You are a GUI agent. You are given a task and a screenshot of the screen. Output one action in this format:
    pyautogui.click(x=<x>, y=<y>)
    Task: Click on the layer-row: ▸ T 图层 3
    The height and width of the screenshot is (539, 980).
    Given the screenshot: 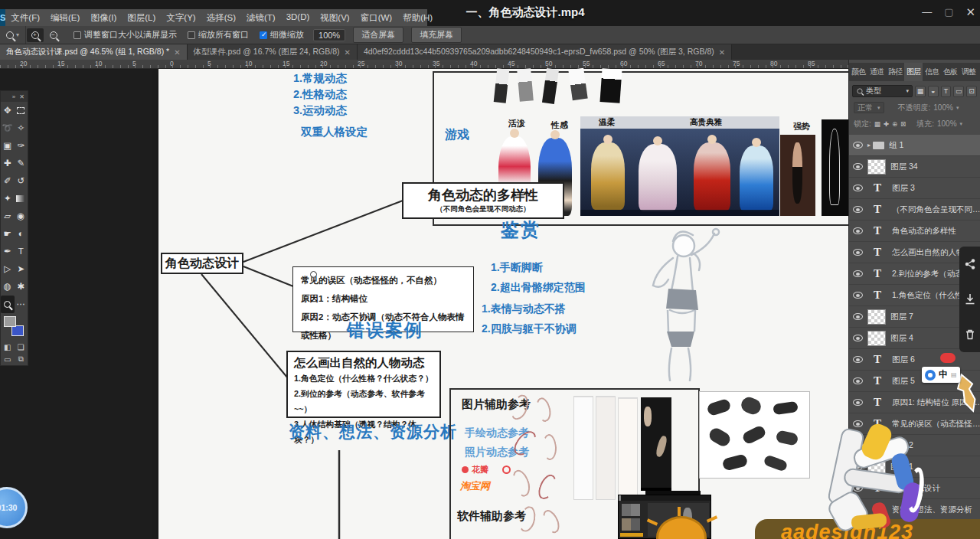 What is the action you would take?
    pyautogui.click(x=914, y=188)
    